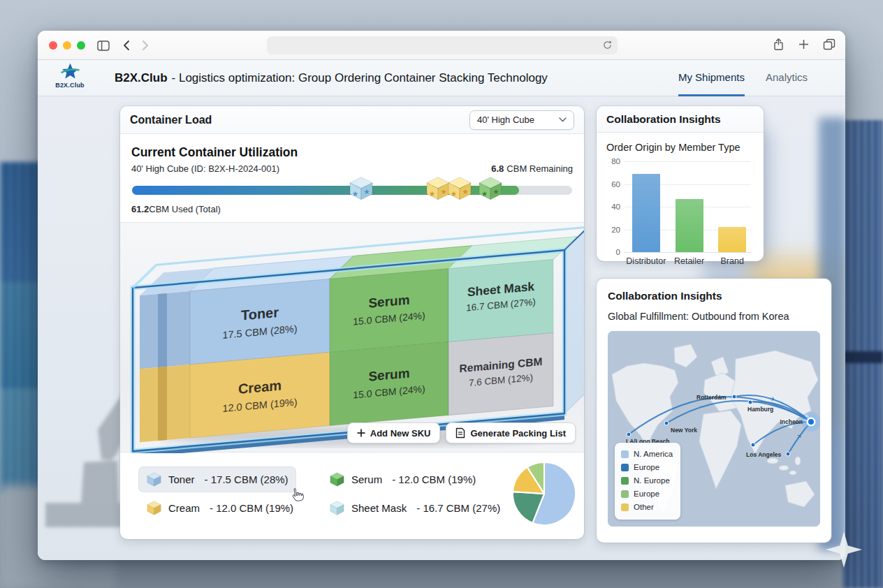  Describe the element at coordinates (618, 252) in the screenshot. I see `y-tick-label: 0` at that location.